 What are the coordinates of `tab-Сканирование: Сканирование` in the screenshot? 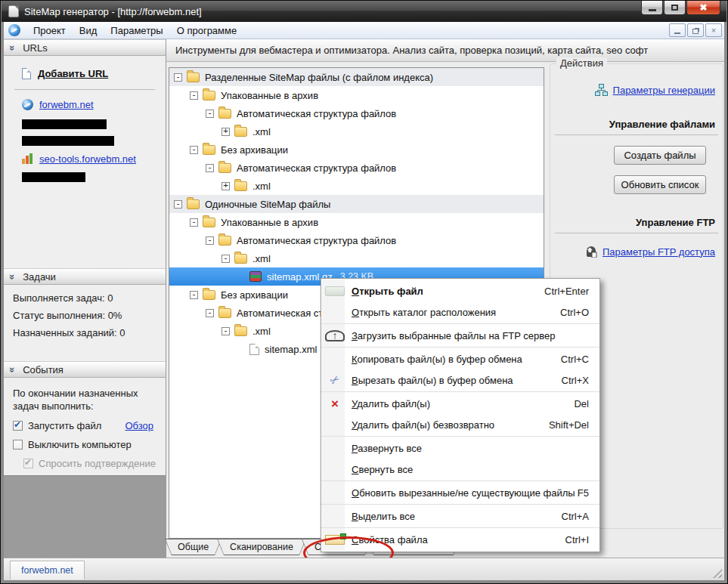 It's located at (262, 547).